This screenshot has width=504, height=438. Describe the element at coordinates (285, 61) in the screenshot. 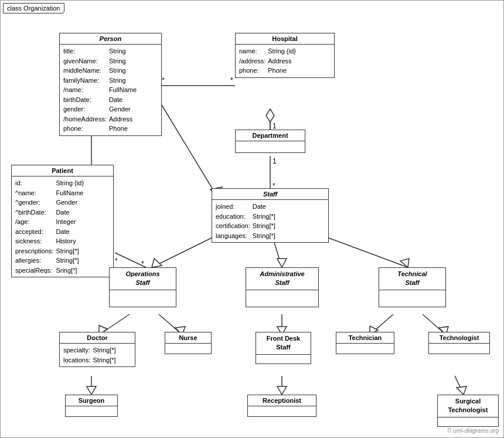

I see `hospital-body: name:String {id} /address:Address phone:…` at that location.